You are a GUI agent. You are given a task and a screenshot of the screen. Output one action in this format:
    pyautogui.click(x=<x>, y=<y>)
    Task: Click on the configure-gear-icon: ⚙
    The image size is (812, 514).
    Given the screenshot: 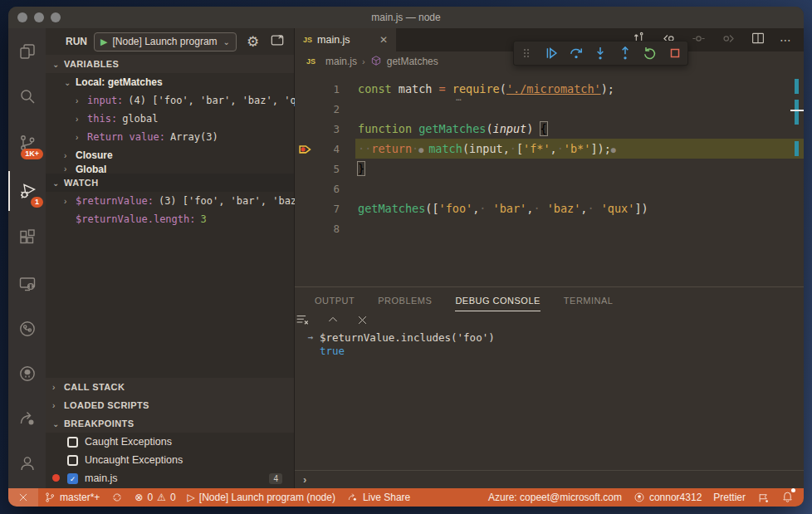 What is the action you would take?
    pyautogui.click(x=252, y=42)
    